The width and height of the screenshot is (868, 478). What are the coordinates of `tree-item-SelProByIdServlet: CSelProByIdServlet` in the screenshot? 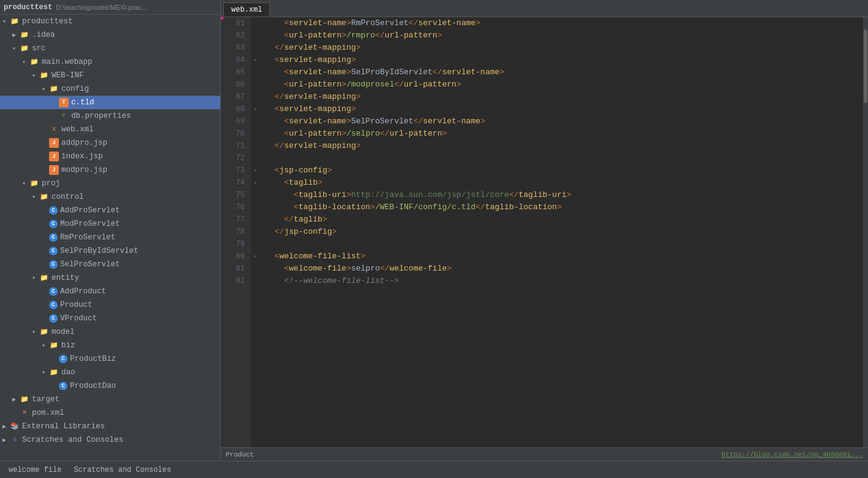 It's located at (110, 251).